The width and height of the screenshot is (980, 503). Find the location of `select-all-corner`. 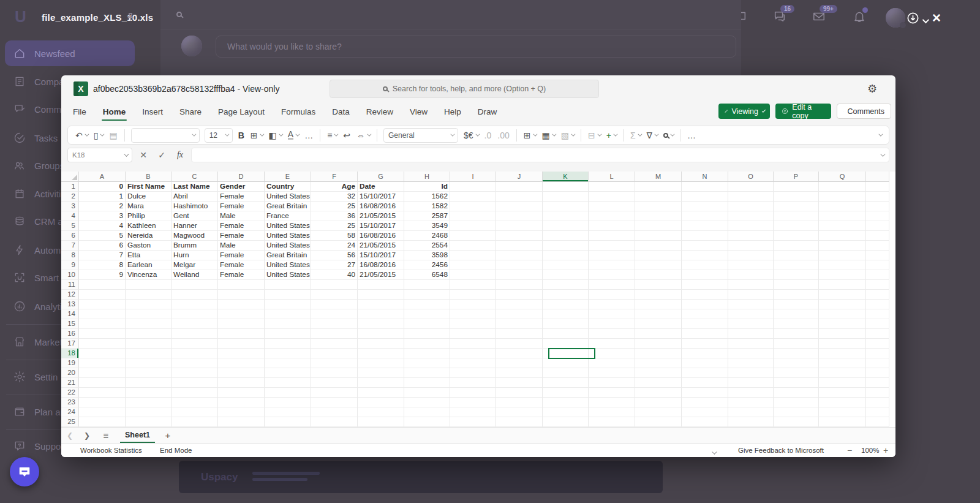

select-all-corner is located at coordinates (70, 176).